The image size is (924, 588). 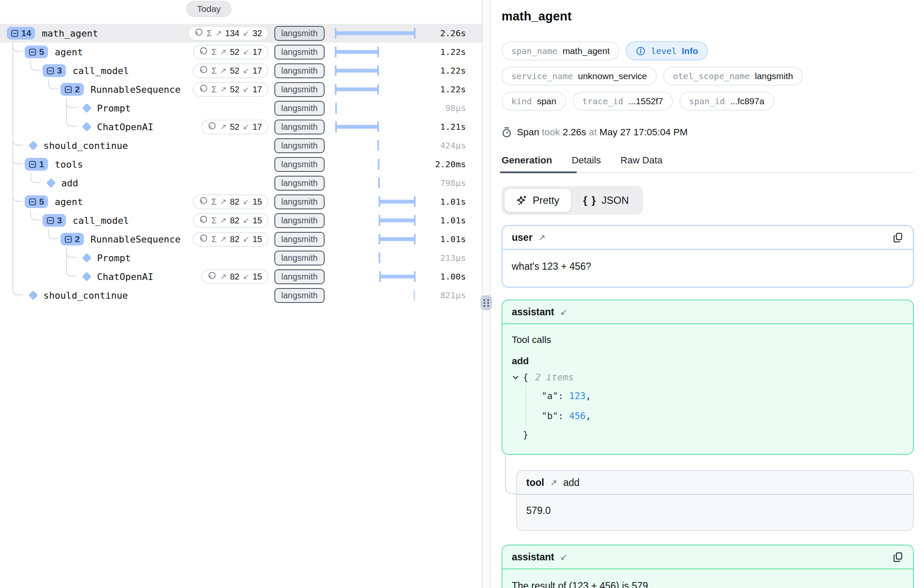 I want to click on role-label: user, so click(x=522, y=237).